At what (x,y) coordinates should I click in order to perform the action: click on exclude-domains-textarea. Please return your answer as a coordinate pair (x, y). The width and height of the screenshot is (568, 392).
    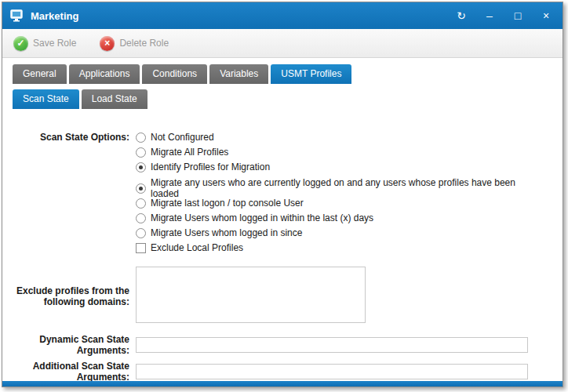
    Looking at the image, I should click on (251, 295).